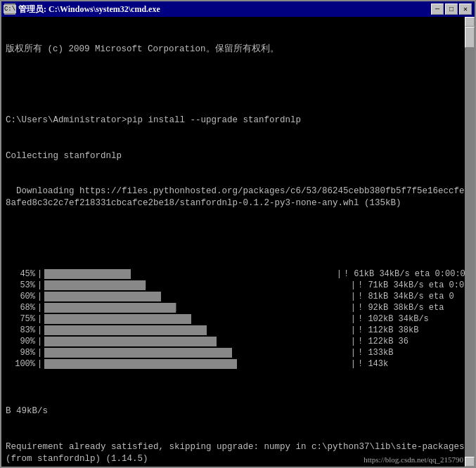 The image size is (476, 468). I want to click on speed-line: B 49kB/s, so click(238, 412).